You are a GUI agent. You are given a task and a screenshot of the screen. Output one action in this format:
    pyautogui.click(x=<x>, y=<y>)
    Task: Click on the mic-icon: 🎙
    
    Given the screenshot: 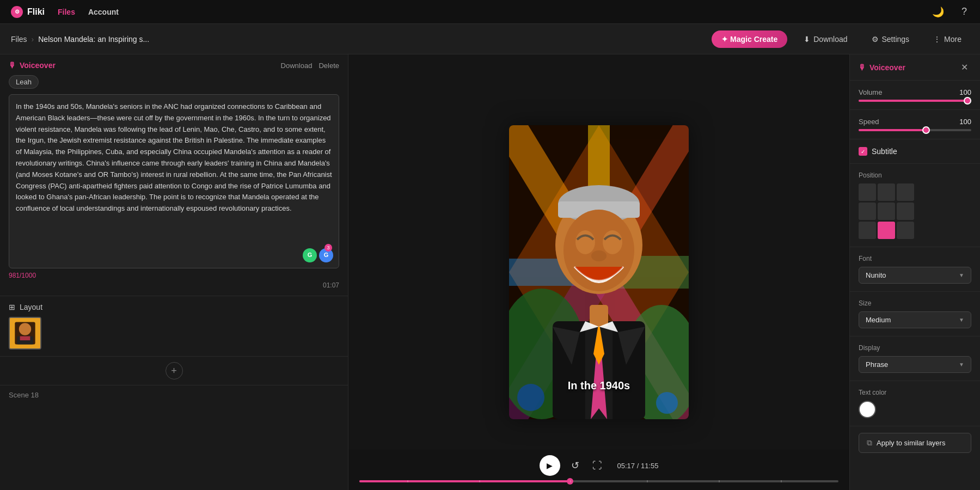 What is the action you would take?
    pyautogui.click(x=13, y=65)
    